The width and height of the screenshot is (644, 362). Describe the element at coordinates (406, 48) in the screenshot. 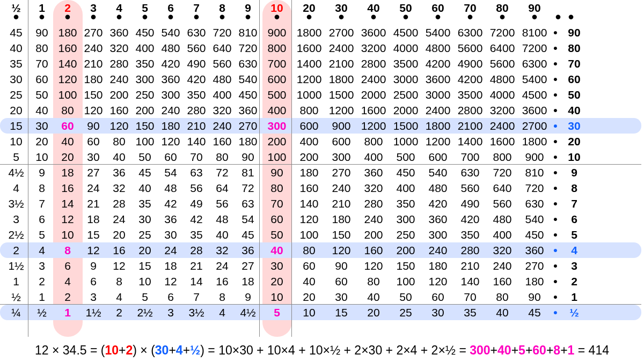

I see `table-cell: 4000` at that location.